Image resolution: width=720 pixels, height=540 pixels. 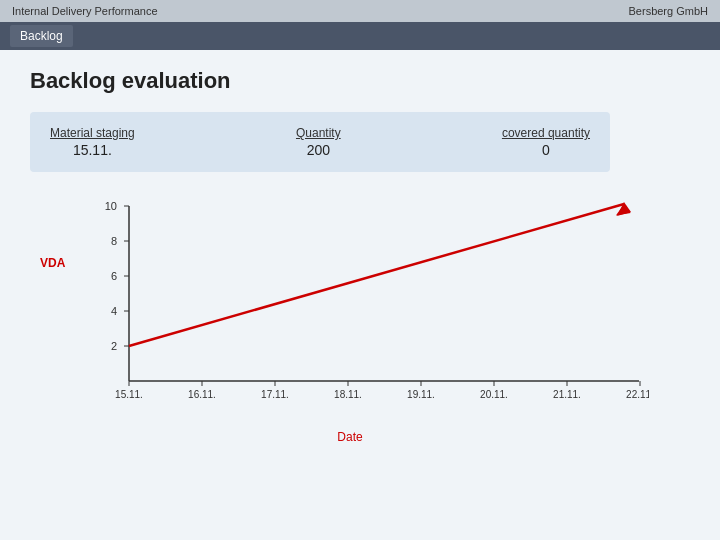 What do you see at coordinates (350, 437) in the screenshot?
I see `x-axis-label: Date` at bounding box center [350, 437].